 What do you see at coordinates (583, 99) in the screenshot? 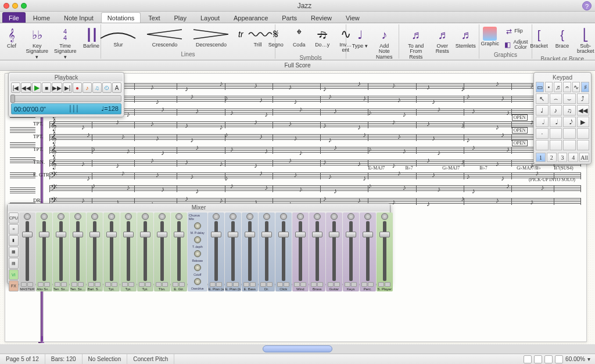
I see `kp-r1c4: ⤴` at bounding box center [583, 99].